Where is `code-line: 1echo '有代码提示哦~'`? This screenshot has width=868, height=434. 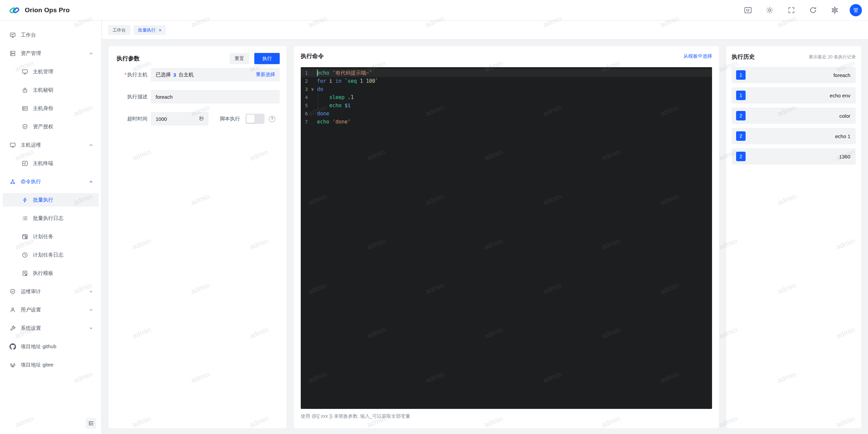 code-line: 1echo '有代码提示哦~' is located at coordinates (507, 73).